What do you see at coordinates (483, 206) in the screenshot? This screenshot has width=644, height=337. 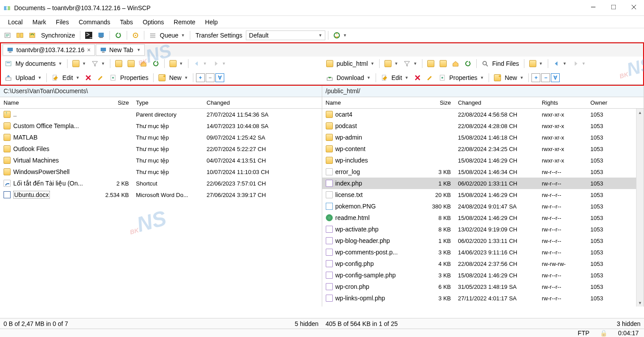 I see `file-row: pokemon.PNG380 KB24/08/2024 9:01:47 SArw…` at bounding box center [483, 206].